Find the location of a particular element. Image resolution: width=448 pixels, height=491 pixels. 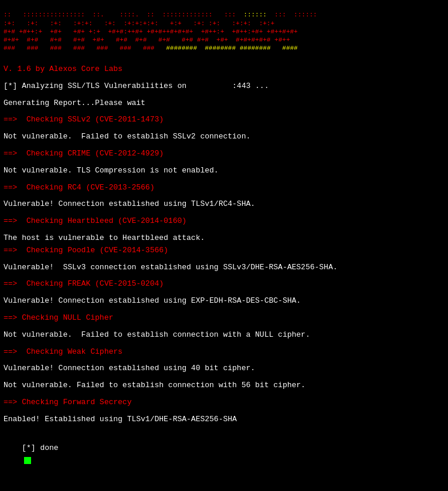

check-crime-header: ==> Checking CRIME (CVE-2012-4929) is located at coordinates (224, 154).